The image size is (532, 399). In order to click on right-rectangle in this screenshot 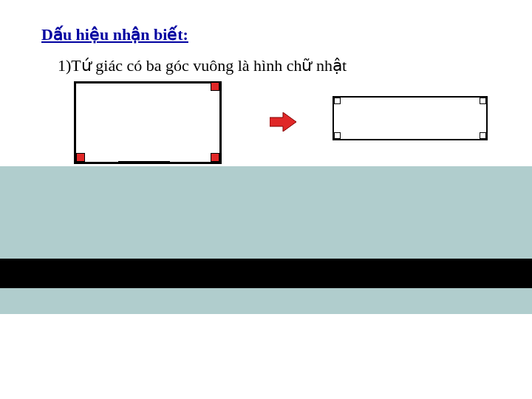, I will do `click(410, 118)`.